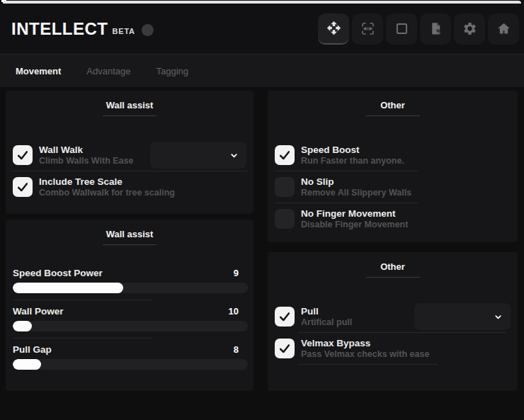 The height and width of the screenshot is (420, 524). Describe the element at coordinates (435, 29) in the screenshot. I see `script-file-button` at that location.